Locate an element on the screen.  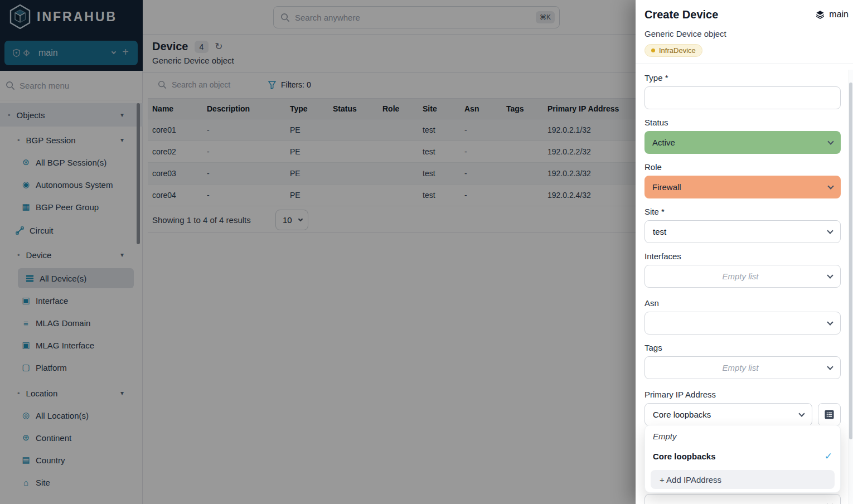
field-status: Status Active is located at coordinates (743, 136).